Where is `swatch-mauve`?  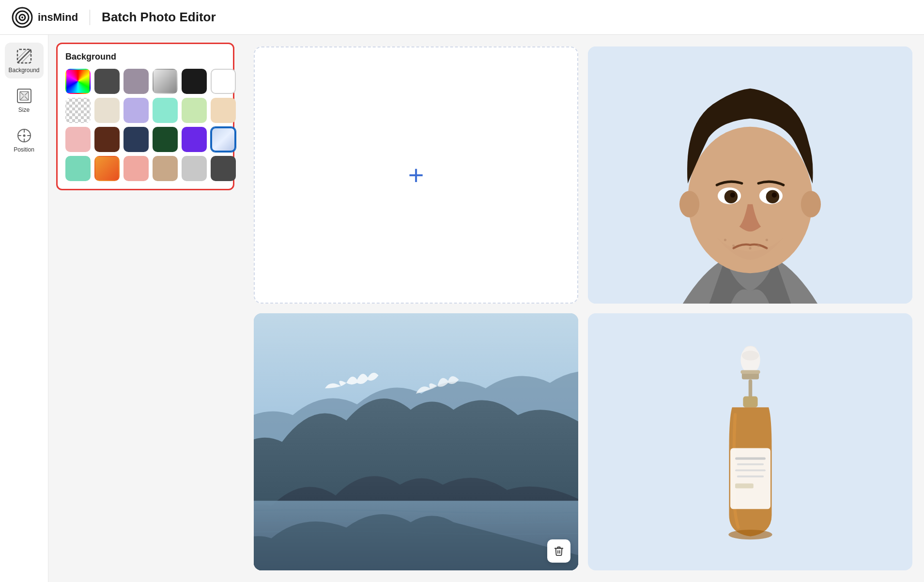 swatch-mauve is located at coordinates (136, 81).